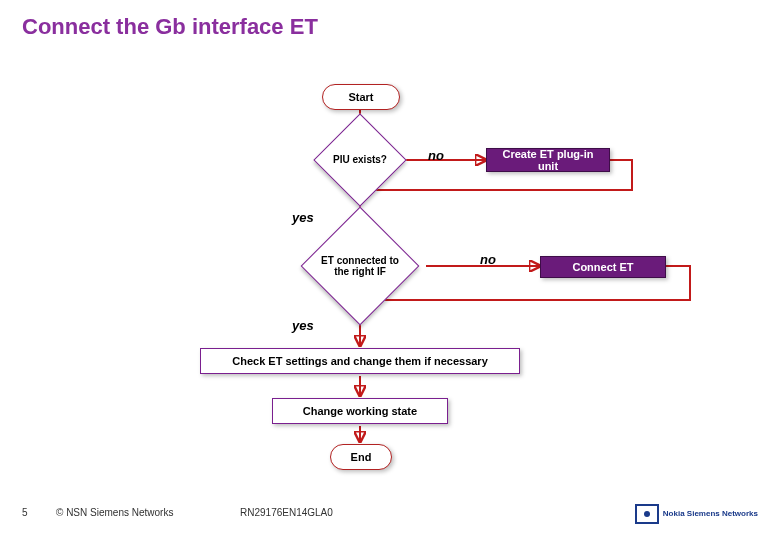 The width and height of the screenshot is (780, 540). Describe the element at coordinates (360, 266) in the screenshot. I see `node-decision-et-connected-label: ET connected to the right IF` at that location.